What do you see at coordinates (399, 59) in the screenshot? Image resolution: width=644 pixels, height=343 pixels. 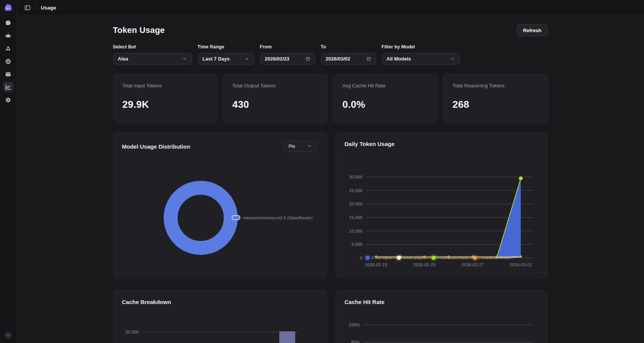 I see `model-value: All Models` at bounding box center [399, 59].